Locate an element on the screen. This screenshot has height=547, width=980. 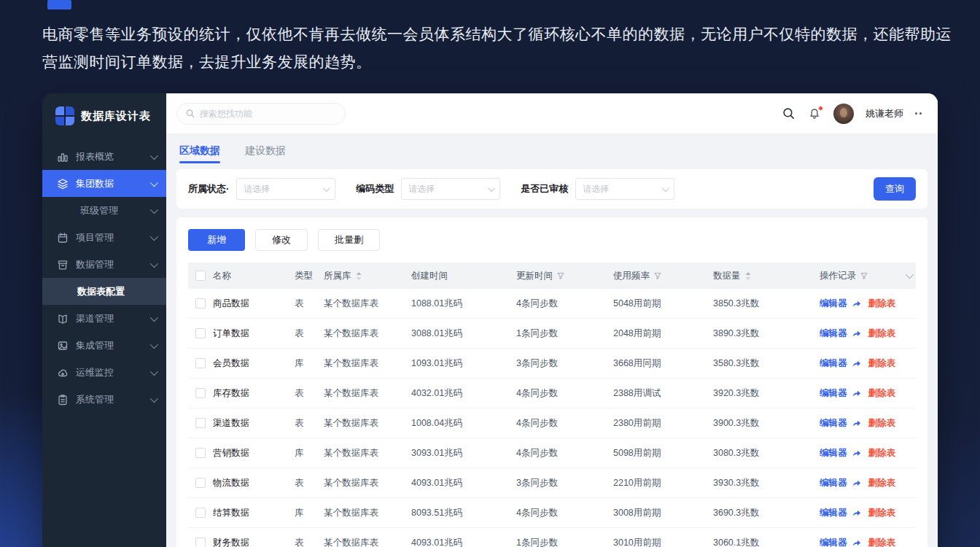
user-avatar is located at coordinates (844, 114).